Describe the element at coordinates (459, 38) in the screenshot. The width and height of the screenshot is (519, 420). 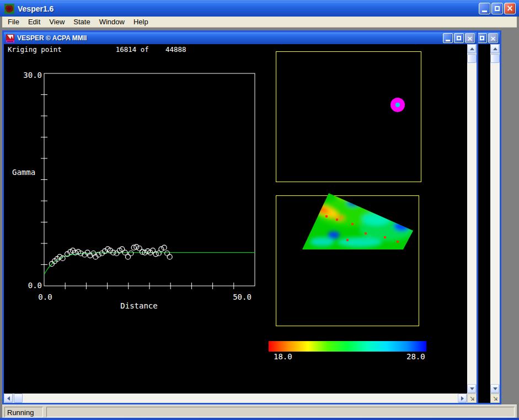
I see `child-maximize-button` at that location.